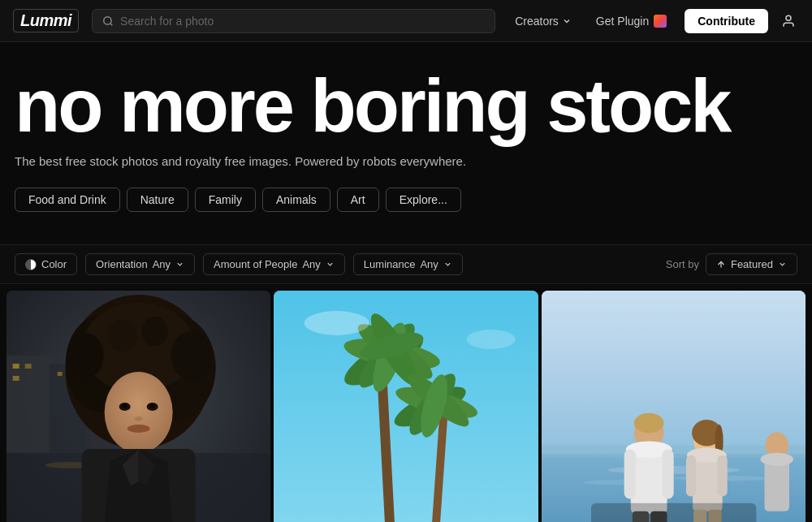  What do you see at coordinates (726, 21) in the screenshot?
I see `contribute-button: Contribute` at bounding box center [726, 21].